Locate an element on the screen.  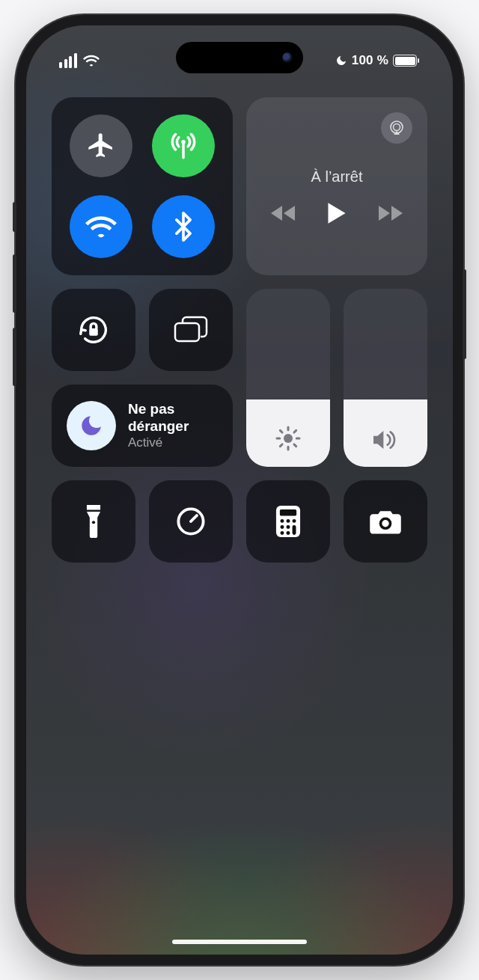
focus-state: Activé is located at coordinates (173, 443).